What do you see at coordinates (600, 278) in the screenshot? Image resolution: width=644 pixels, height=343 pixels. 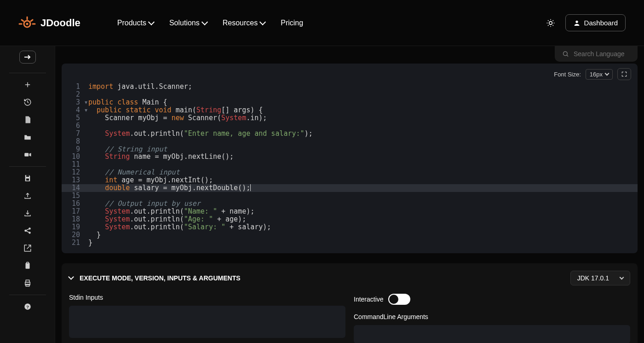 I see `jdk-version-select: JDK 17.0.1` at bounding box center [600, 278].